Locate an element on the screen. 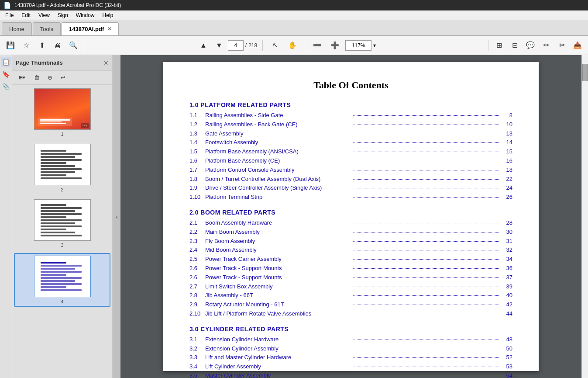  attachments-icon: 📎 is located at coordinates (6, 87).